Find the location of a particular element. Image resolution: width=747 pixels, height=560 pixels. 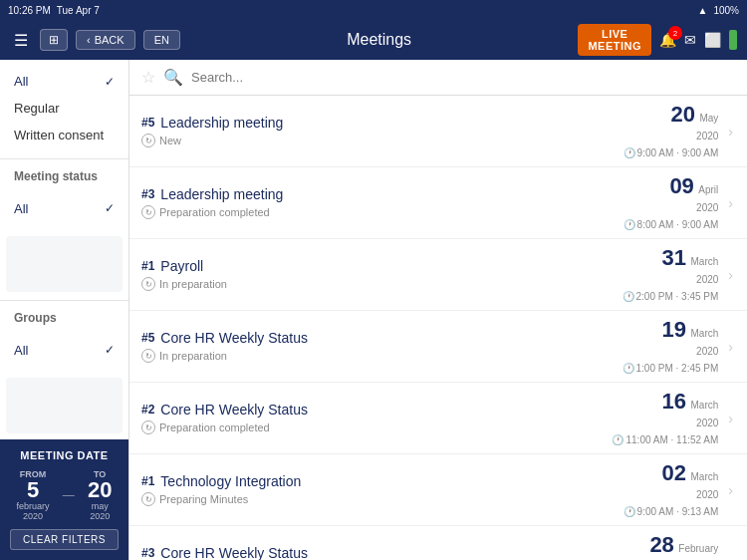

status-icon-1: ↻ is located at coordinates (148, 212).